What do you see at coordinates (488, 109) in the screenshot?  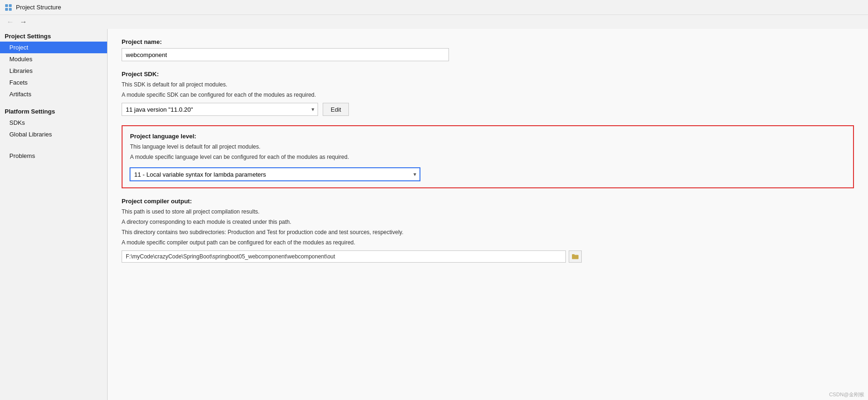 I see `sdk-row: 11 java version "11.0.20" Edit` at bounding box center [488, 109].